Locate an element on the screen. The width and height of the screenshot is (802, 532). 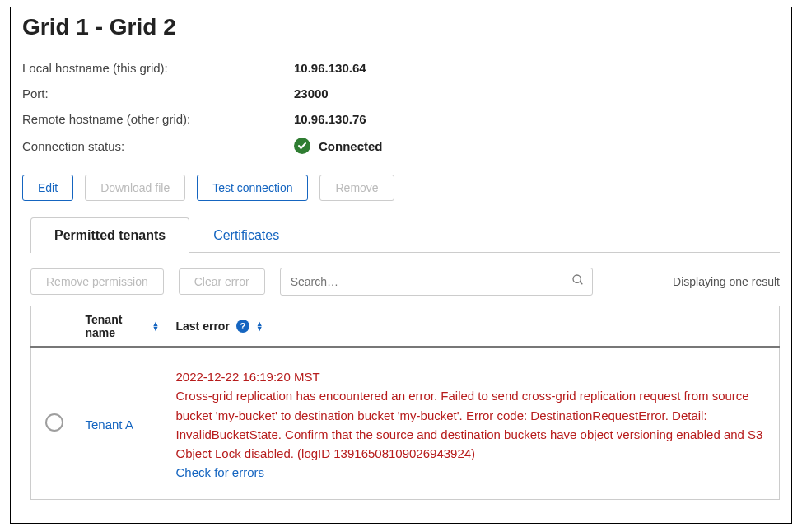
error-timestamp: 2022-12-22 16:19:20 MST is located at coordinates (474, 377).